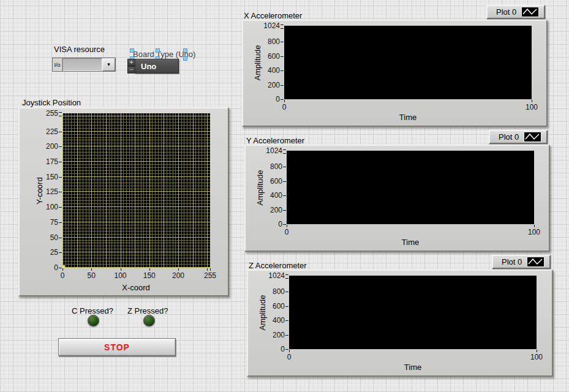  What do you see at coordinates (80, 49) in the screenshot?
I see `visa-resource-label: VISA resource` at bounding box center [80, 49].